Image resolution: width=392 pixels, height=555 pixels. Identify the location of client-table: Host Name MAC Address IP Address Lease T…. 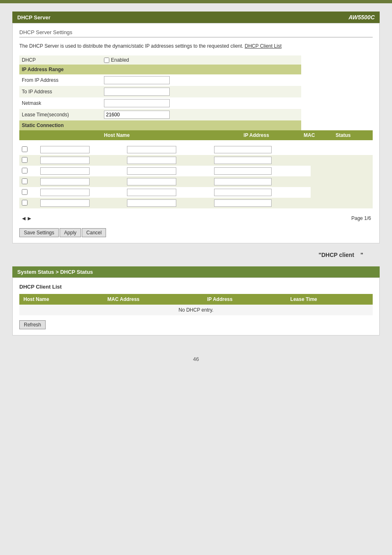
(196, 305).